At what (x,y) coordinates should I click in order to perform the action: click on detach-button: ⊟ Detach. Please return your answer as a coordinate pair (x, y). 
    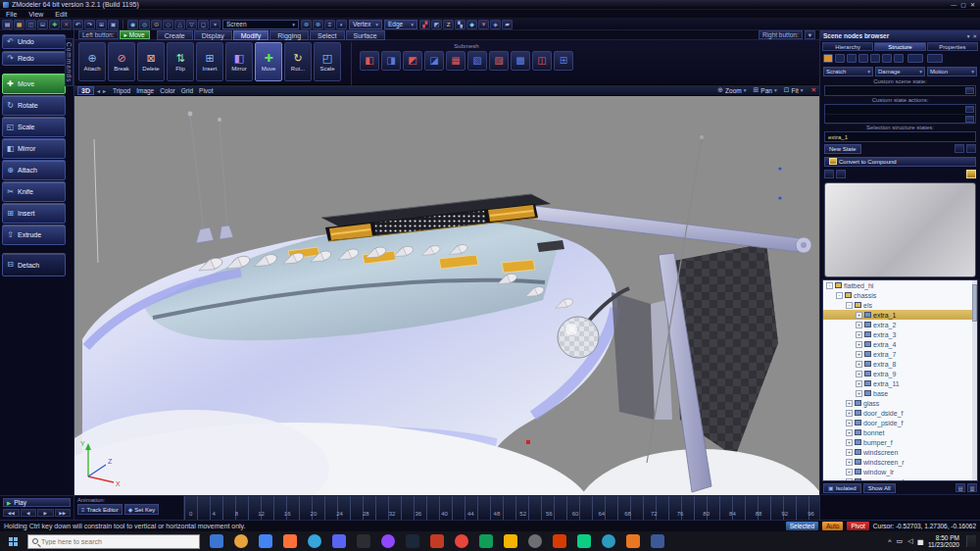
    Looking at the image, I should click on (33, 265).